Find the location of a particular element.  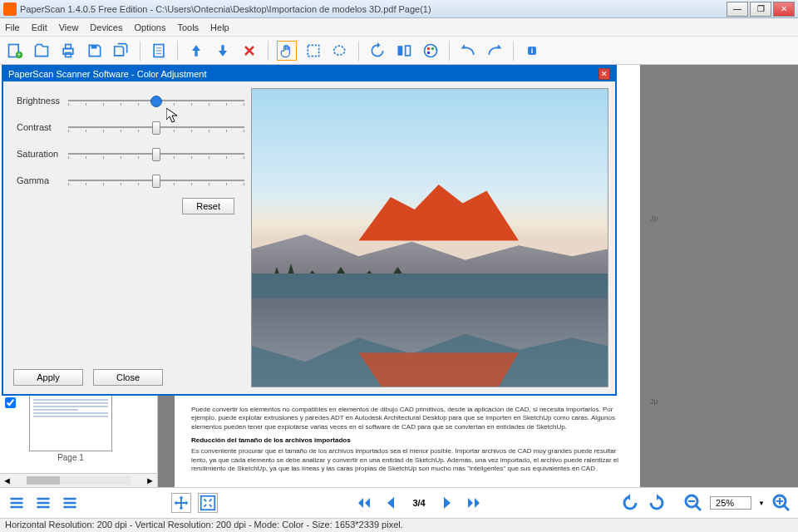

menu-view: View is located at coordinates (69, 27).